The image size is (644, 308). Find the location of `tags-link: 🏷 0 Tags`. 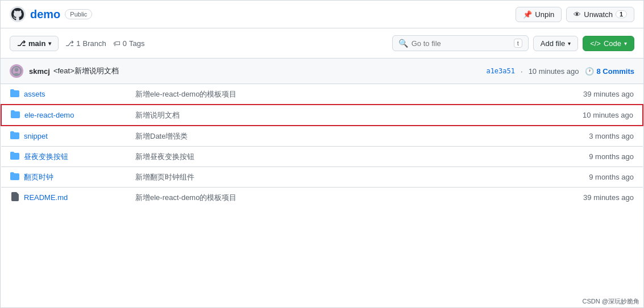

tags-link: 🏷 0 Tags is located at coordinates (129, 43).